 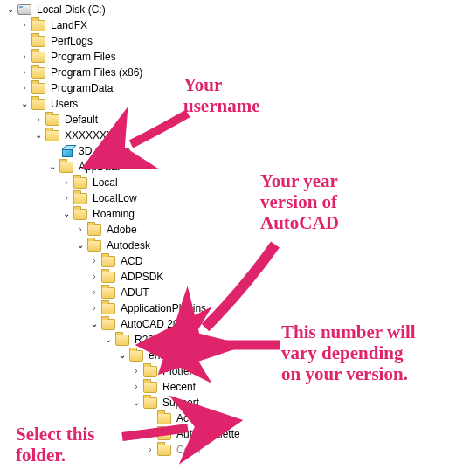 I want to click on tree-label: LandFX, so click(x=69, y=25).